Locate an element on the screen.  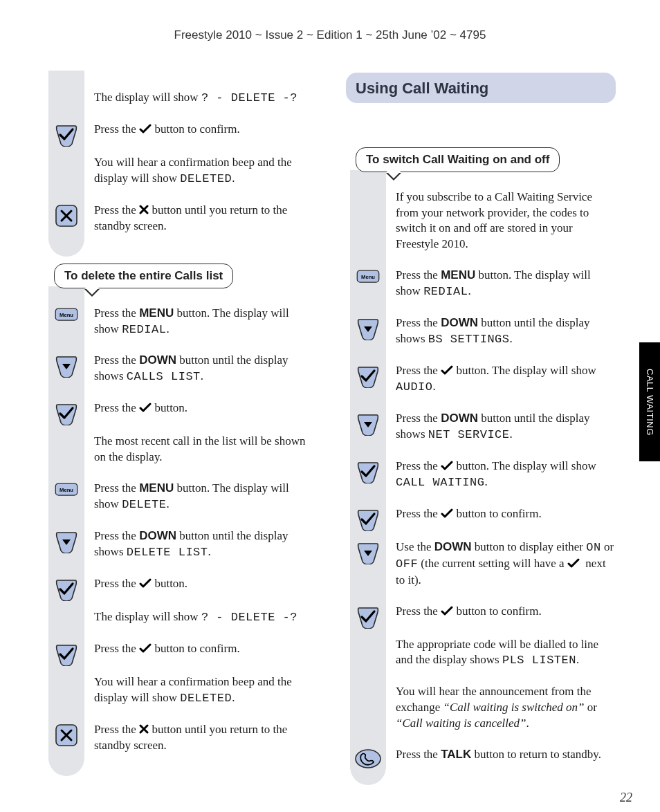
step-row: If you subscribe to a Call Waiting Servi… is located at coordinates (481, 225).